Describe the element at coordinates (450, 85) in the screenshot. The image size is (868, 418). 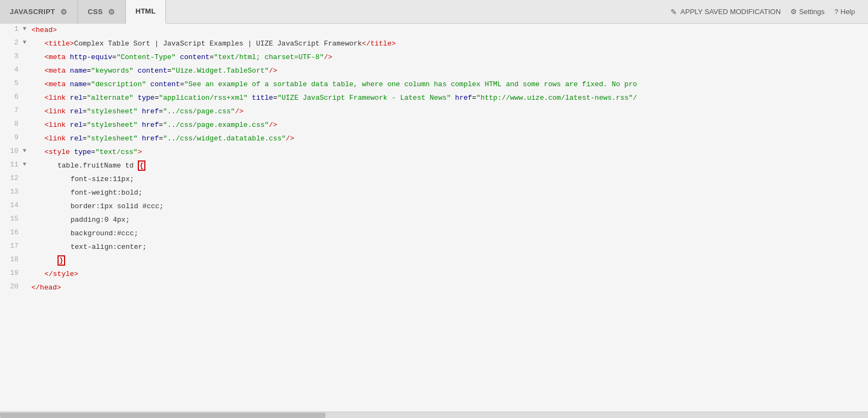
I see `code-line-content: <meta name="description" content="See an…` at that location.